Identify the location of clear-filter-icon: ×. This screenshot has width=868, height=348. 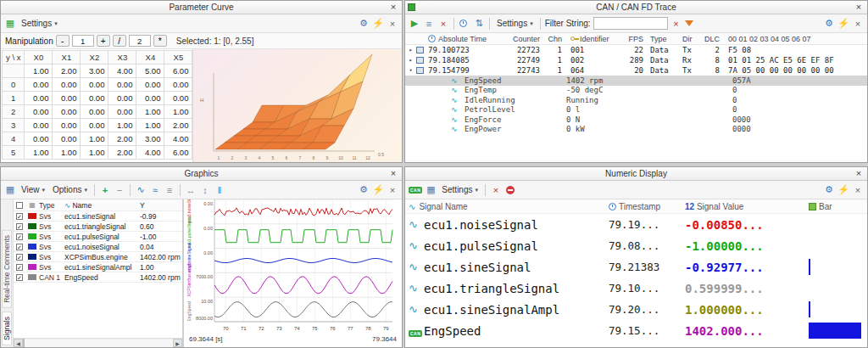
(676, 24).